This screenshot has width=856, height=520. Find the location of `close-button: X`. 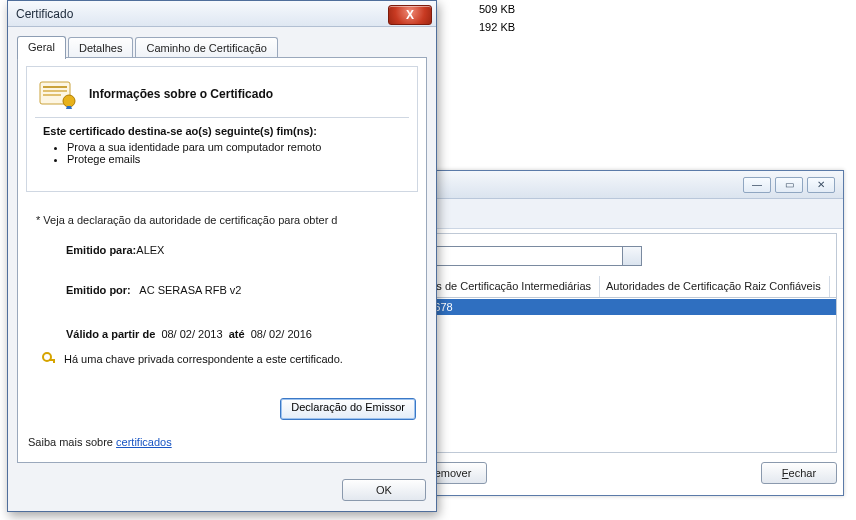

close-button: X is located at coordinates (410, 15).